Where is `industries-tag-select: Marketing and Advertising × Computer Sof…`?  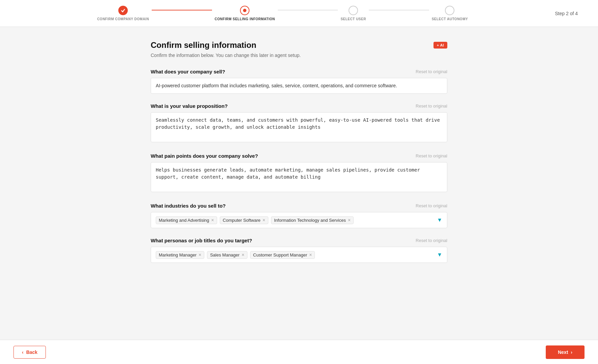 industries-tag-select: Marketing and Advertising × Computer Sof… is located at coordinates (299, 220).